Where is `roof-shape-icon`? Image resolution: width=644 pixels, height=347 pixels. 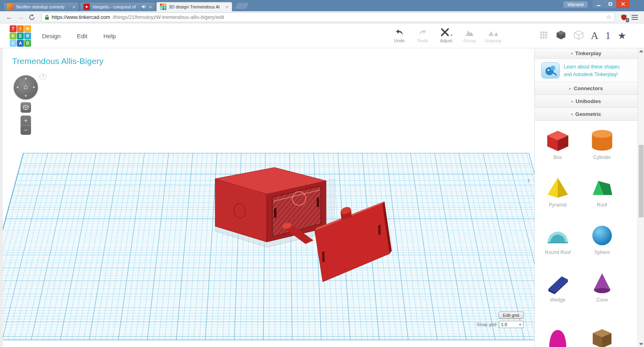
roof-shape-icon is located at coordinates (602, 188).